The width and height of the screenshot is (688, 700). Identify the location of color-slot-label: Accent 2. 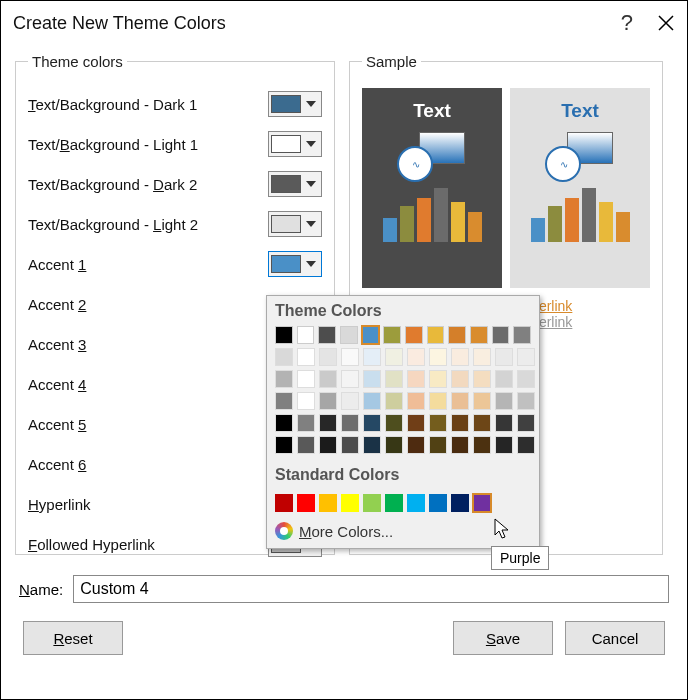
(57, 304).